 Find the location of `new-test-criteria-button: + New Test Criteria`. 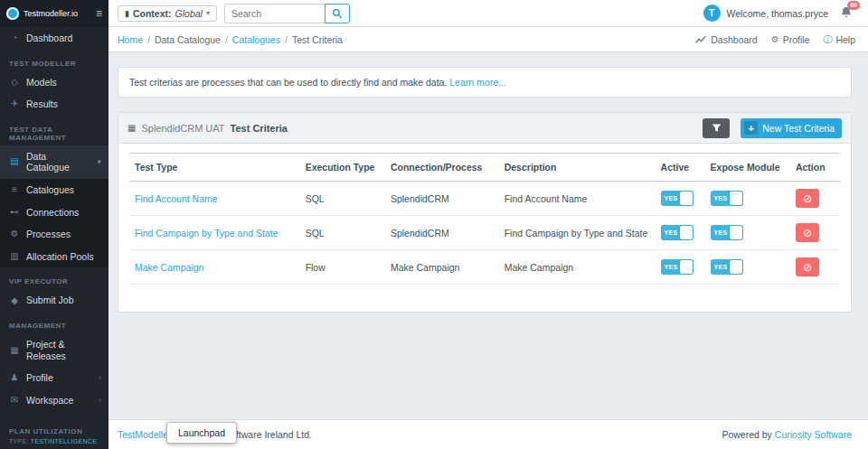

new-test-criteria-button: + New Test Criteria is located at coordinates (791, 128).